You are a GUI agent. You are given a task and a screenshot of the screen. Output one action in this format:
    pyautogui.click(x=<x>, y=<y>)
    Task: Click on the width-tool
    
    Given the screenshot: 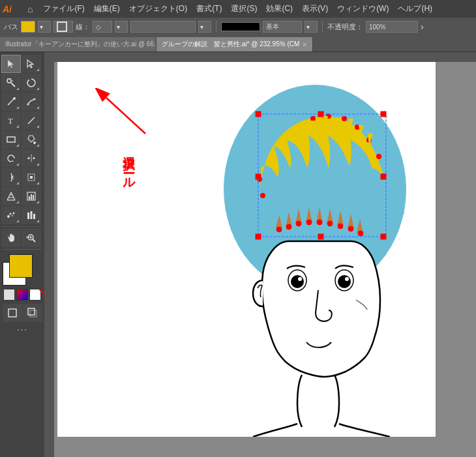 What is the action you would take?
    pyautogui.click(x=11, y=177)
    